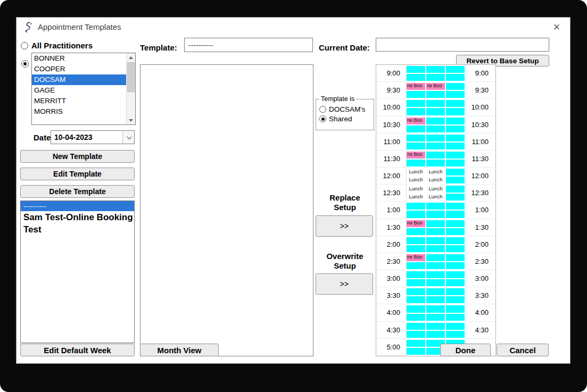 The height and width of the screenshot is (392, 587). I want to click on close-button: ×, so click(557, 27).